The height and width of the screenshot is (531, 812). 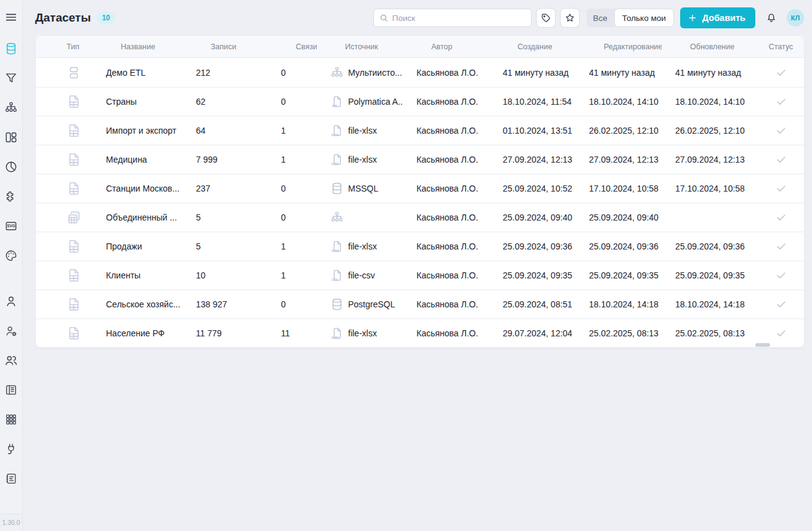 I want to click on col-header-type: Тип, so click(x=64, y=47).